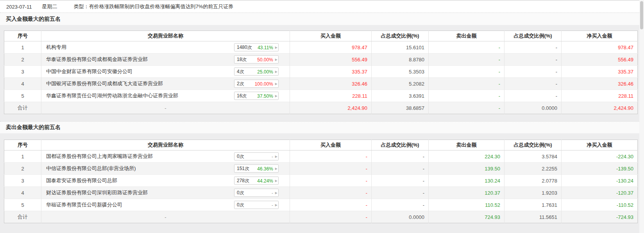  What do you see at coordinates (533, 169) in the screenshot?
I see `sell-ratio: 2.2255` at bounding box center [533, 169].